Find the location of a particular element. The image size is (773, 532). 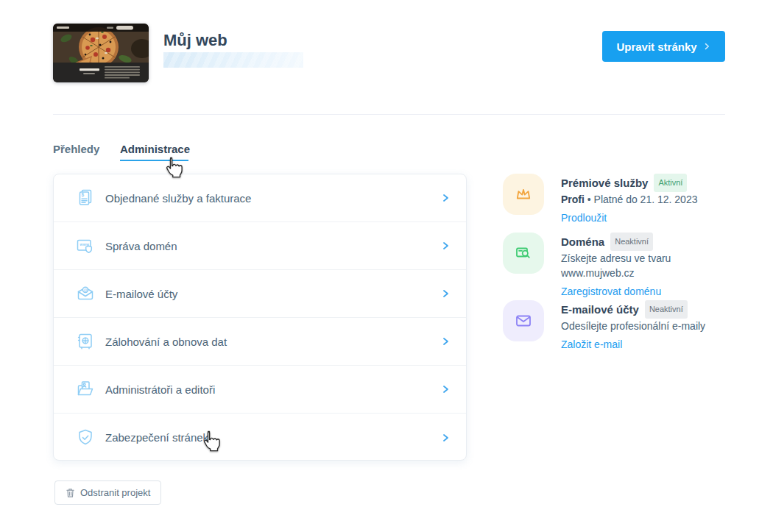

service-title: Doména is located at coordinates (583, 241).